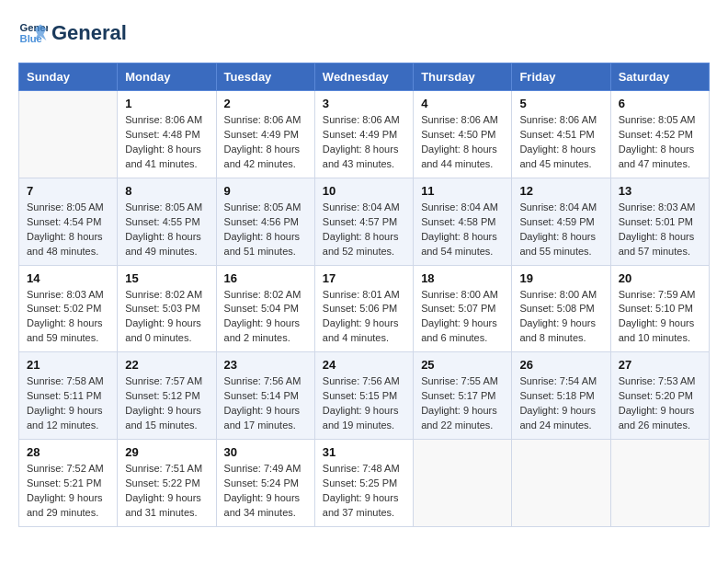  What do you see at coordinates (33, 33) in the screenshot?
I see `logo-icon: General Blue` at bounding box center [33, 33].